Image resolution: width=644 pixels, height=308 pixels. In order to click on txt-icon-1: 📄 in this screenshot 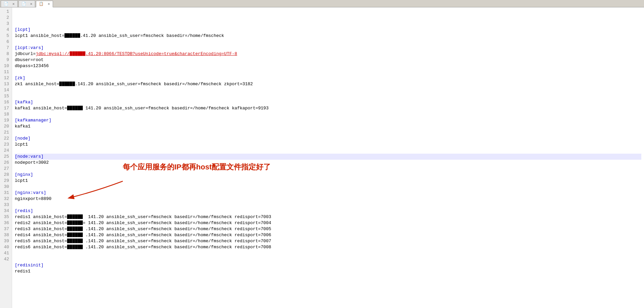, I will do `click(6, 4)`.